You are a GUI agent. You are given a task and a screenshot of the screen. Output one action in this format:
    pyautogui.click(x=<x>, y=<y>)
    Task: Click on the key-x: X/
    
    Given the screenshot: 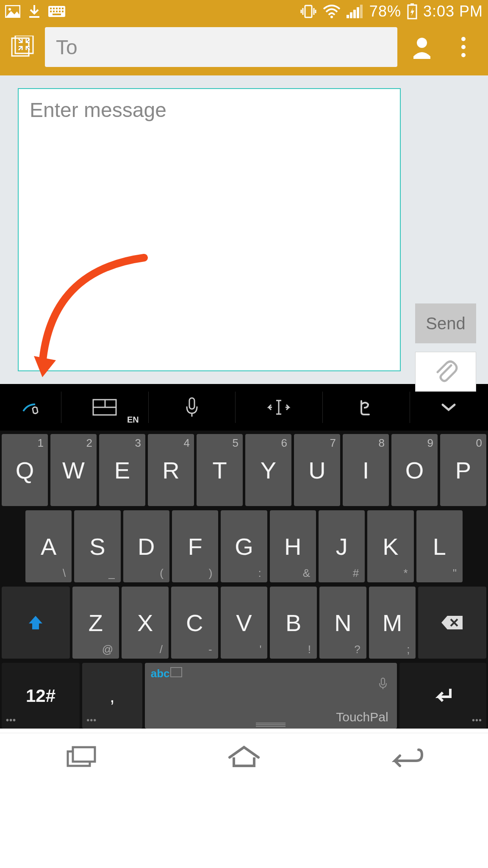 What is the action you would take?
    pyautogui.click(x=145, y=623)
    